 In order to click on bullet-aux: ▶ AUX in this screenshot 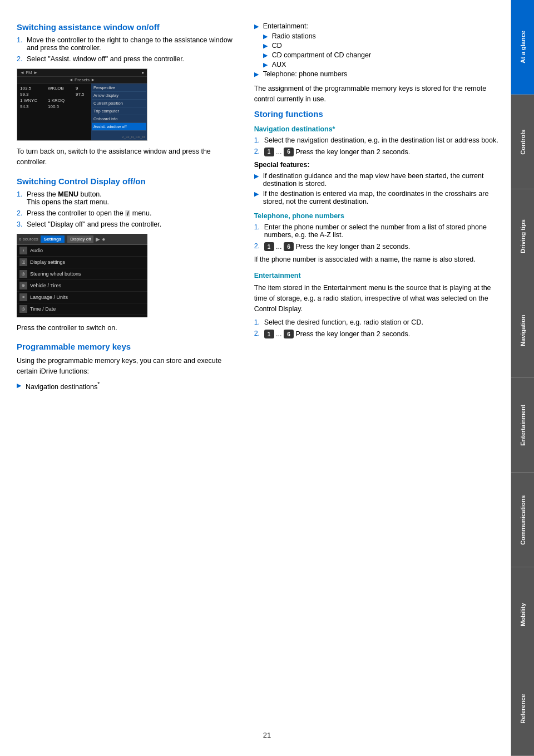, I will do `click(377, 65)`.